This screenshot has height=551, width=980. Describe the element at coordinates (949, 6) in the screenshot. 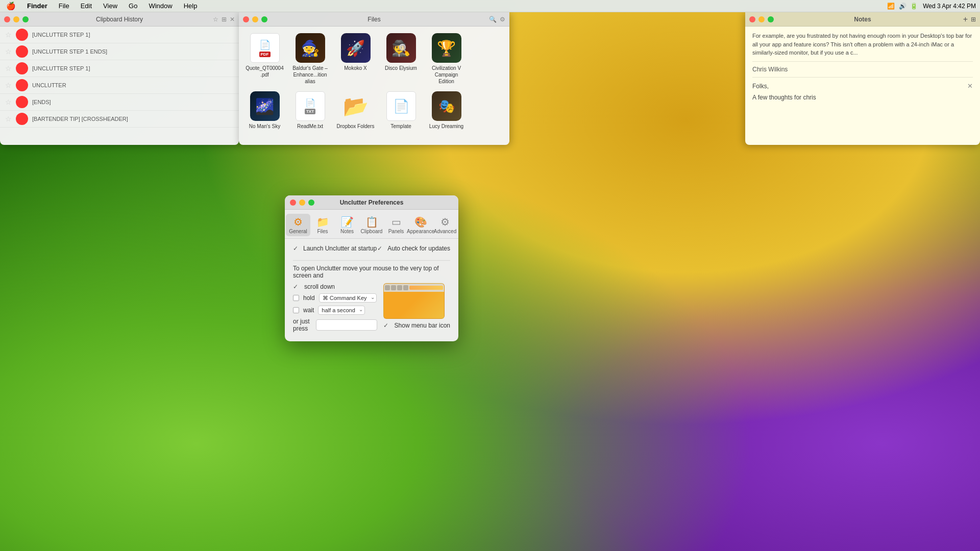

I see `menubar-clock: Wed 3 Apr 4:42 PM` at that location.